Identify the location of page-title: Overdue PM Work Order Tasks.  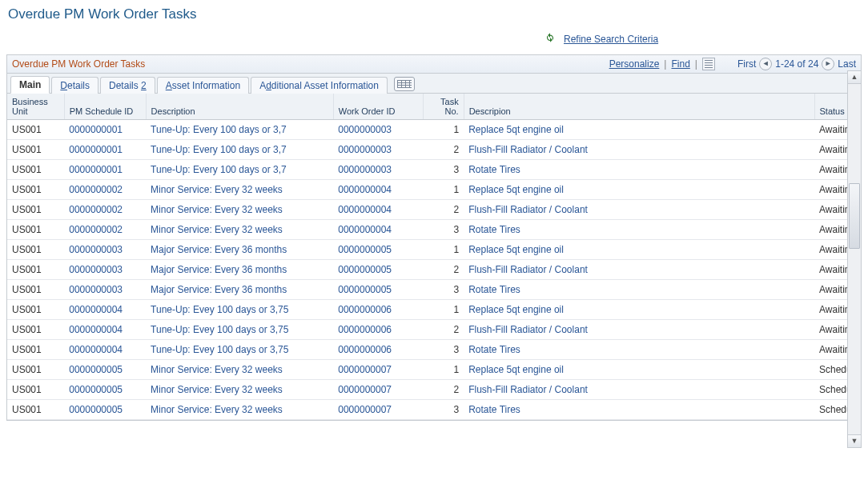
(434, 13).